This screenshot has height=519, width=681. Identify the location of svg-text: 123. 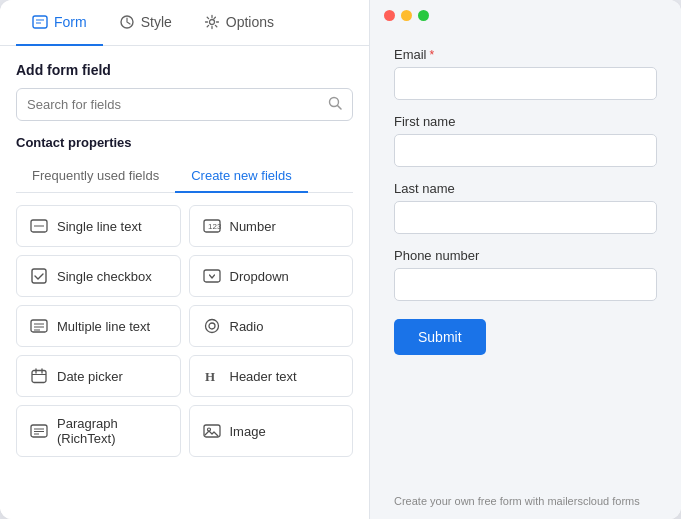
(214, 226).